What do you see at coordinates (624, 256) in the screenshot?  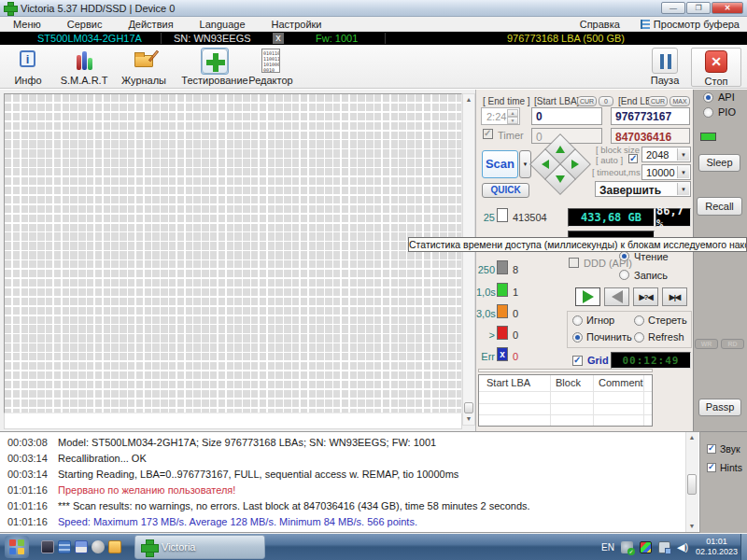 I see `read-radio` at bounding box center [624, 256].